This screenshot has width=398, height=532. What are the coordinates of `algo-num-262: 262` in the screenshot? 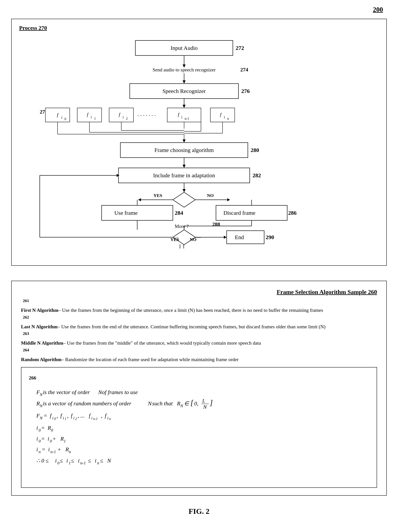 It's located at (26, 317).